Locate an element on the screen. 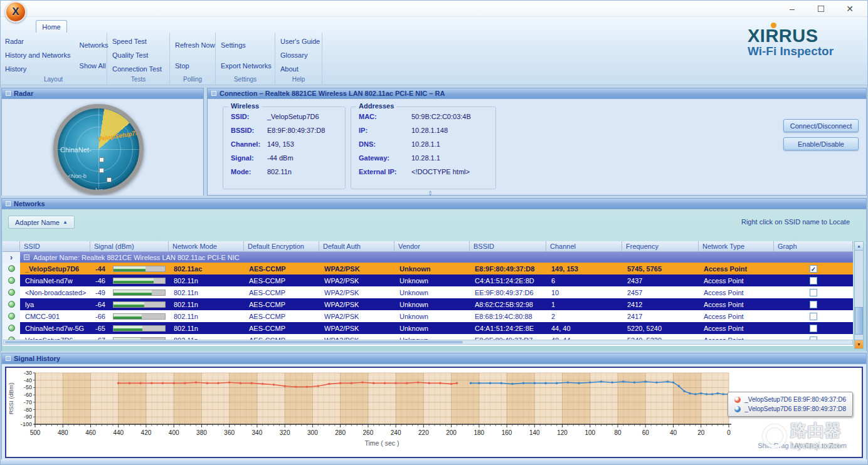 This screenshot has height=465, width=868. svg-text: -60 is located at coordinates (28, 395).